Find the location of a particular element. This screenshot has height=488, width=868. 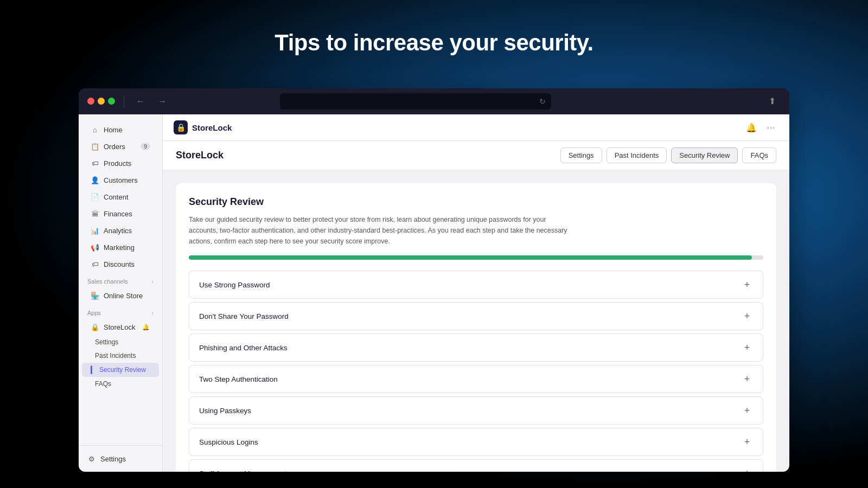

faqs-button: FAQs is located at coordinates (760, 155).